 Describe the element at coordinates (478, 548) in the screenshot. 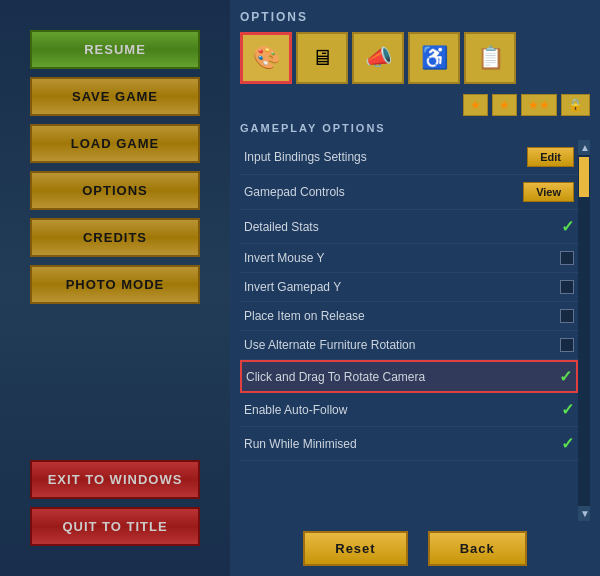

I see `back-button: Back` at that location.